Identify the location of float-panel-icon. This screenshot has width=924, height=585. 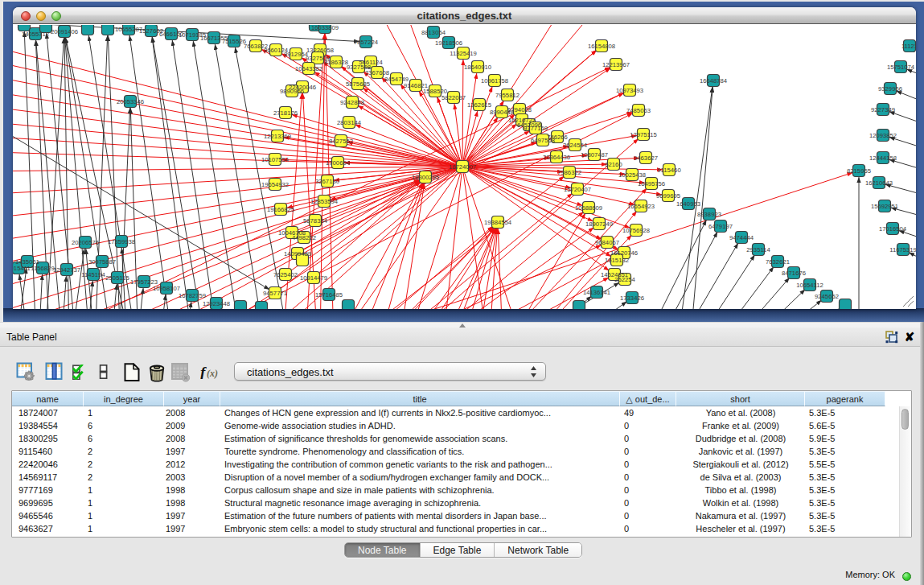
(892, 337).